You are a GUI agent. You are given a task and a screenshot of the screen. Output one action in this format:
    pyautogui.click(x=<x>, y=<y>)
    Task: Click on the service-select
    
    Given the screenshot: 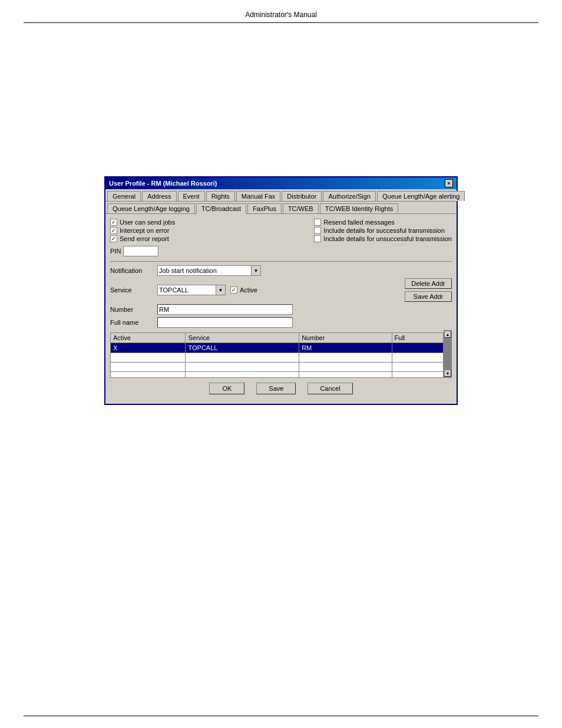 What is the action you would take?
    pyautogui.click(x=187, y=290)
    